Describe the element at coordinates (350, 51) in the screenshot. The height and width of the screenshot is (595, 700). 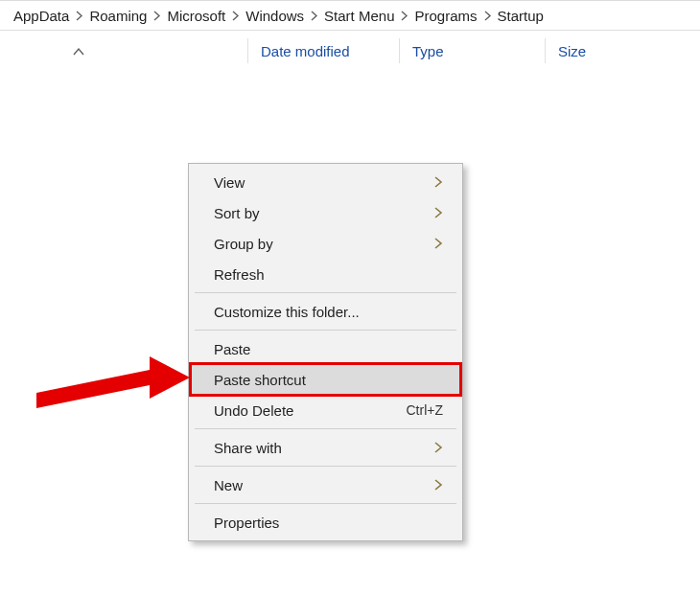
I see `column-headers: Date modified Type Size` at that location.